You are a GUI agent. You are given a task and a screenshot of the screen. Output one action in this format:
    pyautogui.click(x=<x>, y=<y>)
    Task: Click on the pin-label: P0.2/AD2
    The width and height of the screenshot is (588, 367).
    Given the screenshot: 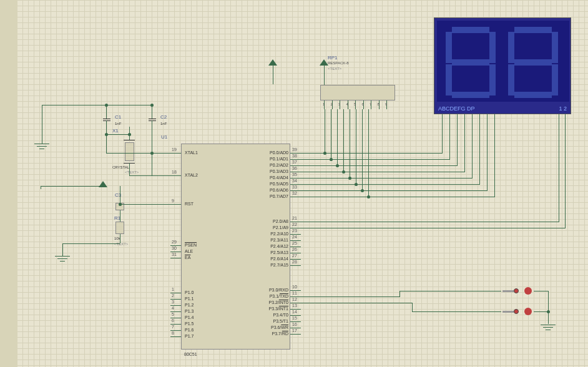 What is the action you would take?
    pyautogui.click(x=279, y=165)
    